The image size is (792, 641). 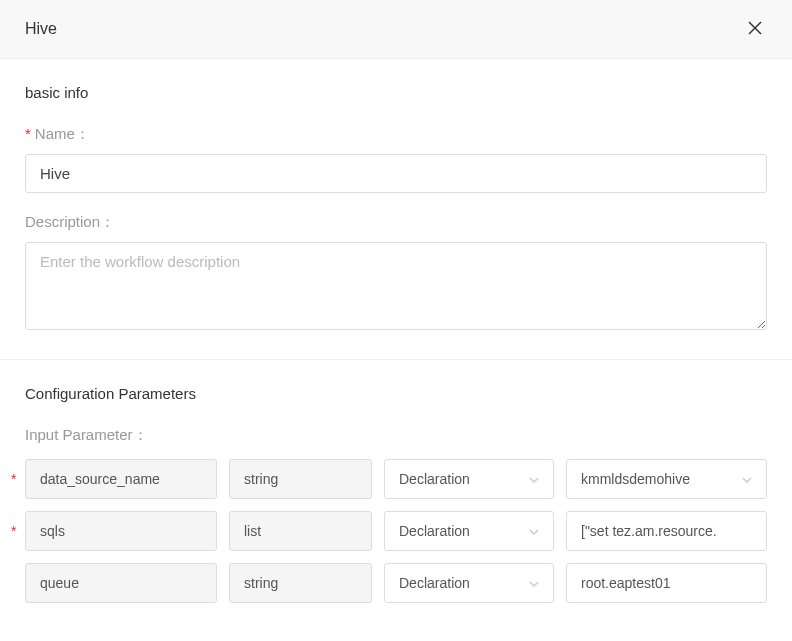 I want to click on param-name-box: data_source_name, so click(x=121, y=479).